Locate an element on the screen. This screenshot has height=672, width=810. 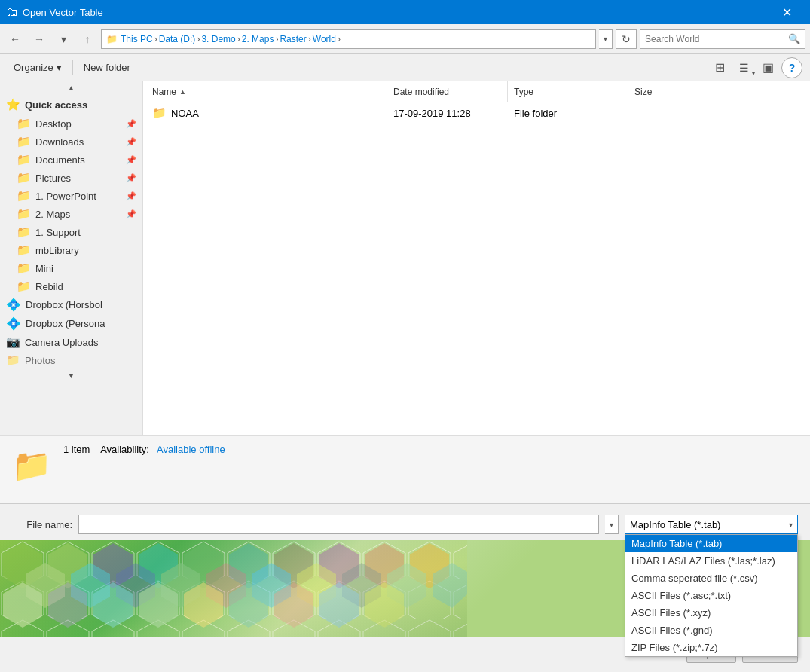
table-row: 📁 NOAA 17-09-2019 11:28 File folder is located at coordinates (476, 113).